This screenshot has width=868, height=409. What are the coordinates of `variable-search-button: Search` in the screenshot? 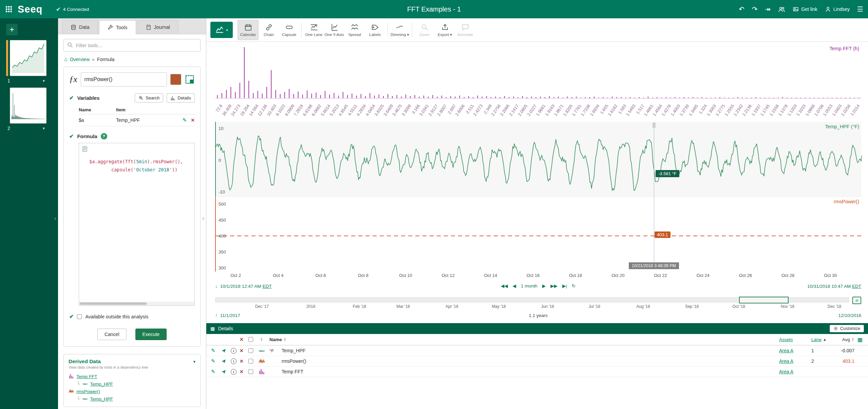 It's located at (149, 98).